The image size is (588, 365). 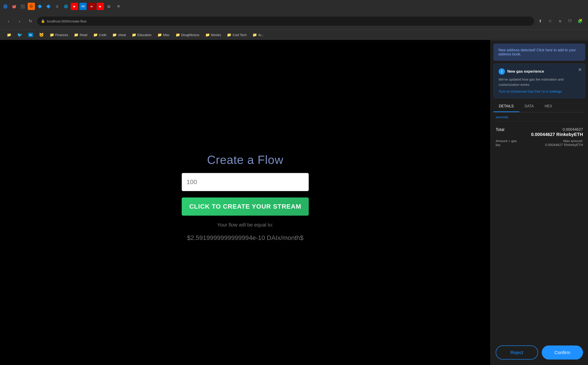 What do you see at coordinates (191, 35) in the screenshot?
I see `bookmark-label-doughlicious: Doughlicious` at bounding box center [191, 35].